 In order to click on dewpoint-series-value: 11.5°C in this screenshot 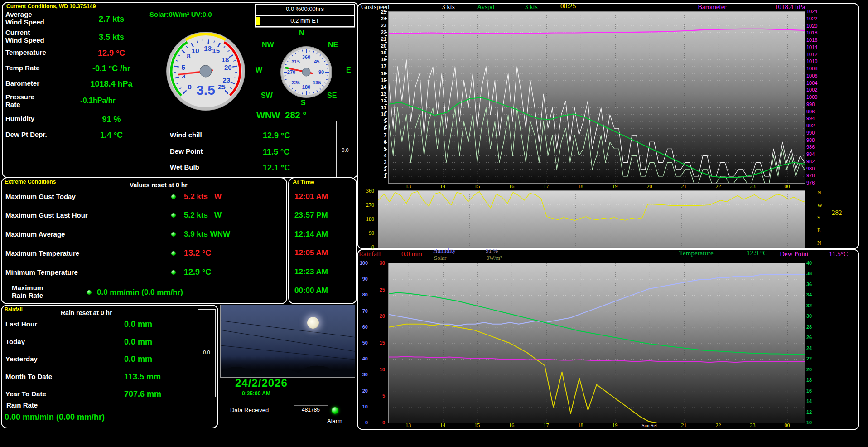, I will do `click(839, 254)`.